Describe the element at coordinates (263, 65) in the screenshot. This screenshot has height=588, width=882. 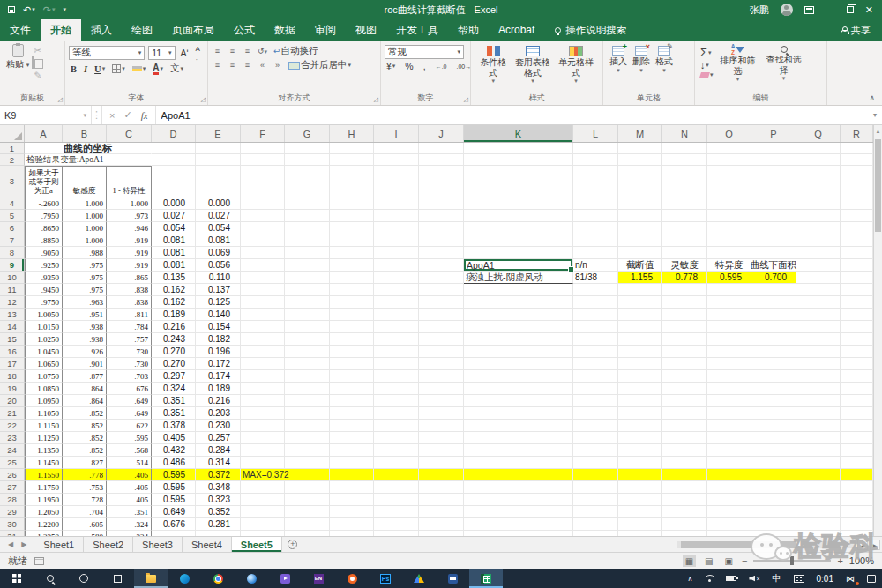
I see `decrease-indent-icon: «` at that location.